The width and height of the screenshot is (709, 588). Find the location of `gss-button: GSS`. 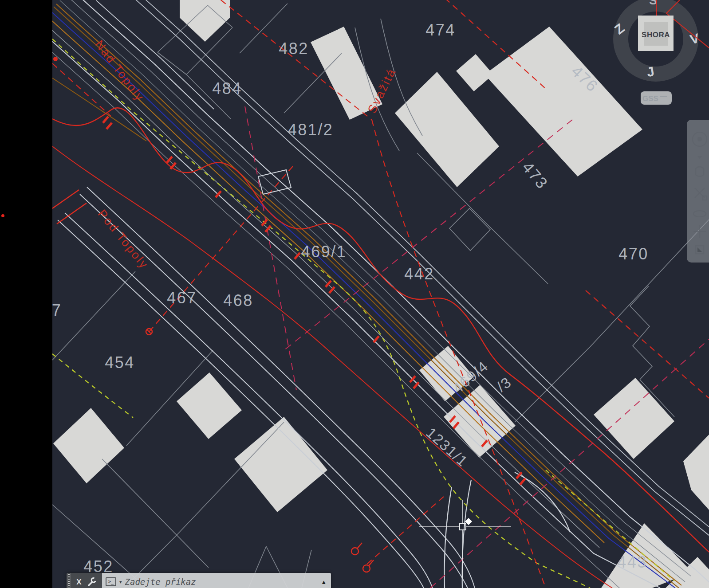

gss-button: GSS is located at coordinates (656, 98).